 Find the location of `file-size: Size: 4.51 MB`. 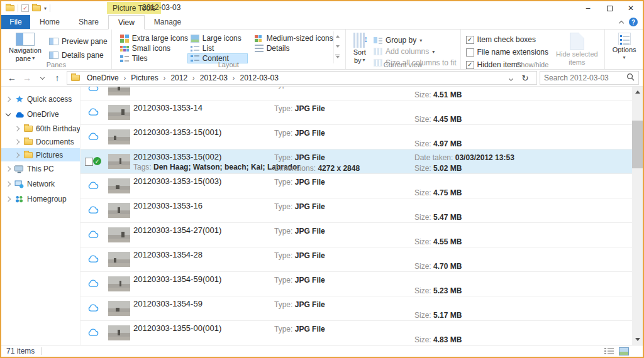

file-size: Size: 4.51 MB is located at coordinates (438, 95).